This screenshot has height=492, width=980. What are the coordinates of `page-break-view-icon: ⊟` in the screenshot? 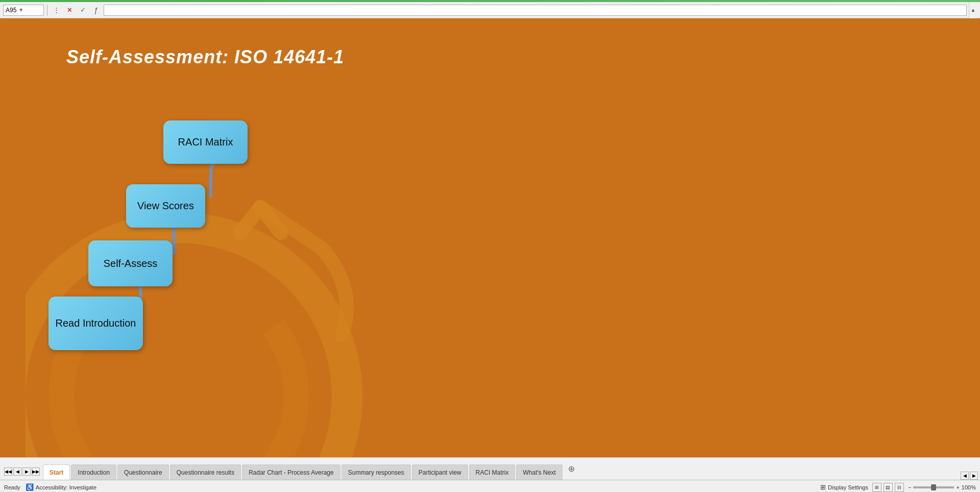 It's located at (899, 487).